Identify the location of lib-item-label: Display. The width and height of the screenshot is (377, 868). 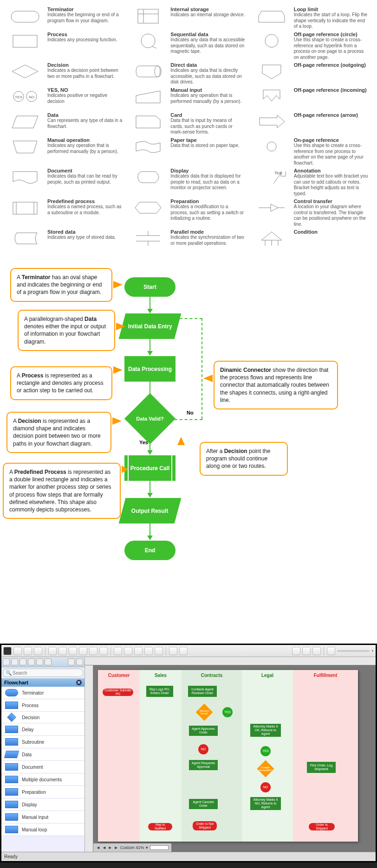
(30, 805).